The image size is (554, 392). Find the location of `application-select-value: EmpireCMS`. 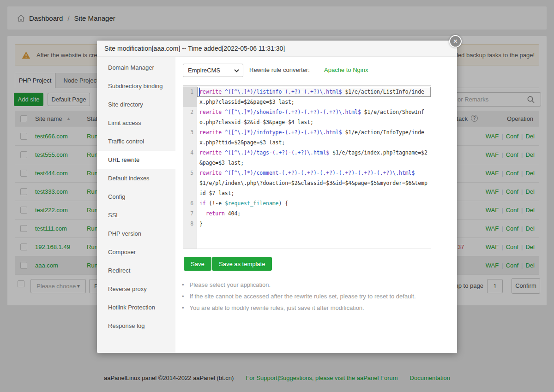

application-select-value: EmpireCMS is located at coordinates (204, 70).